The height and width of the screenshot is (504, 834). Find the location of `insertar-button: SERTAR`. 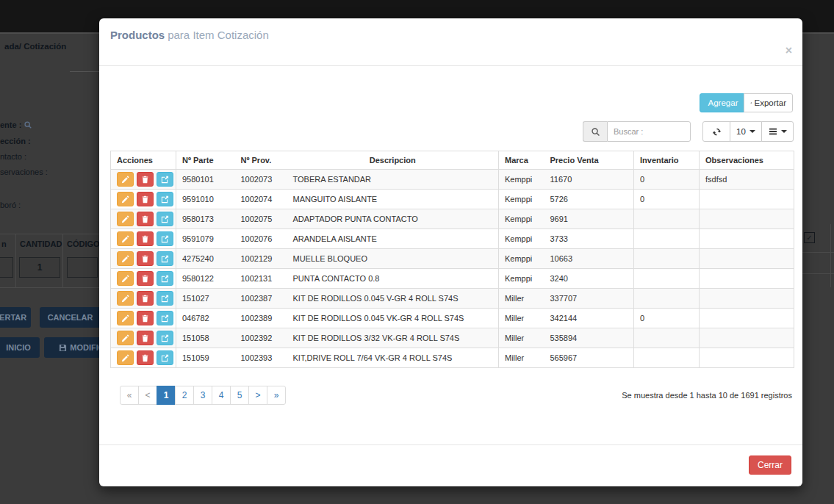

insertar-button: SERTAR is located at coordinates (15, 317).